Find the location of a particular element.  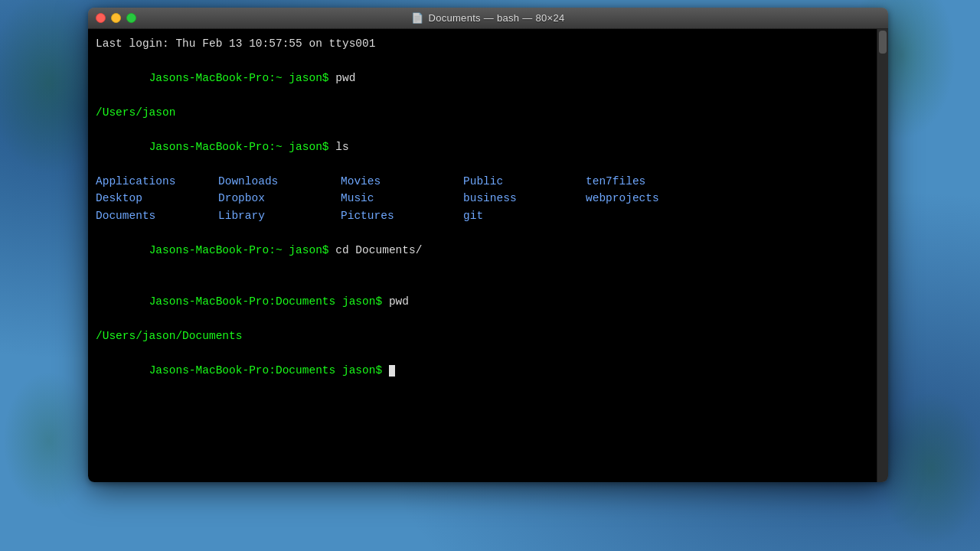

cmd-1-text: pwd is located at coordinates (345, 78).